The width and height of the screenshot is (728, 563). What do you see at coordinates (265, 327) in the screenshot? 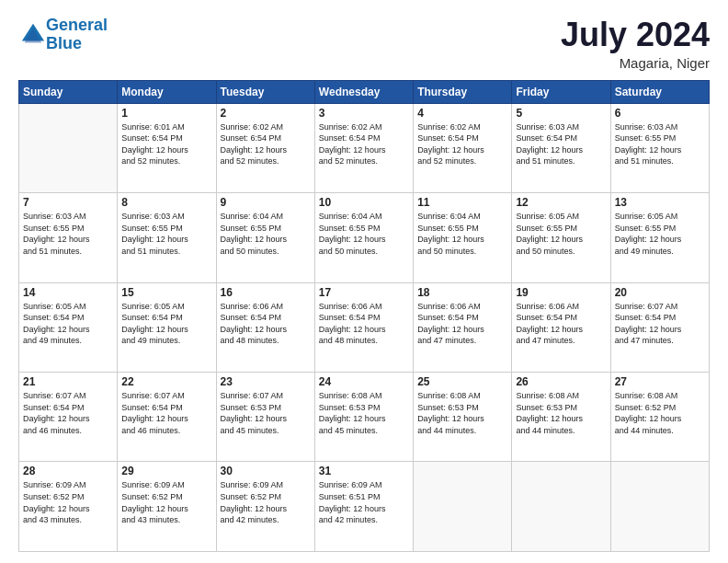
I see `calendar-cell: 16Sunrise: 6:06 AM Sunset: 6:54 PM Dayli…` at bounding box center [265, 327].